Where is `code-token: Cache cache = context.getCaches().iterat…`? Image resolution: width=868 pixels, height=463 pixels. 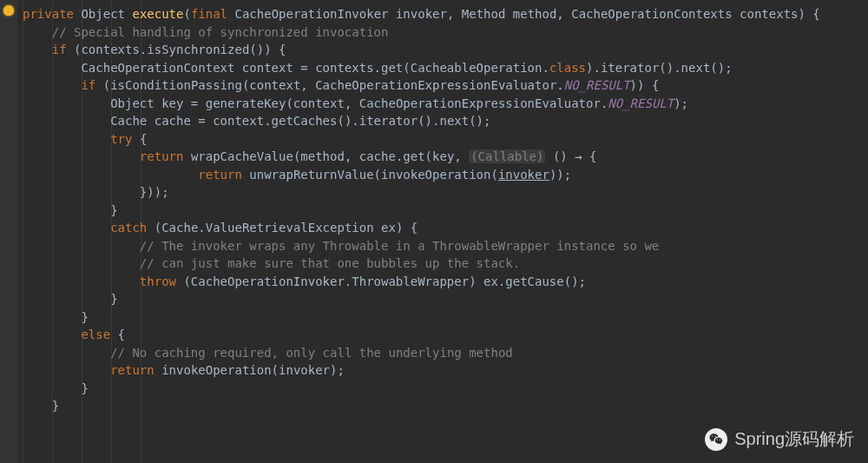
code-token: Cache cache = context.getCaches().iterat… is located at coordinates (300, 121).